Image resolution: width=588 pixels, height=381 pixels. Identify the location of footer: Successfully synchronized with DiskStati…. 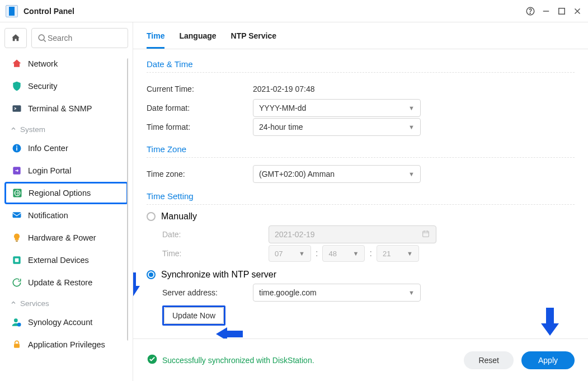
(360, 360).